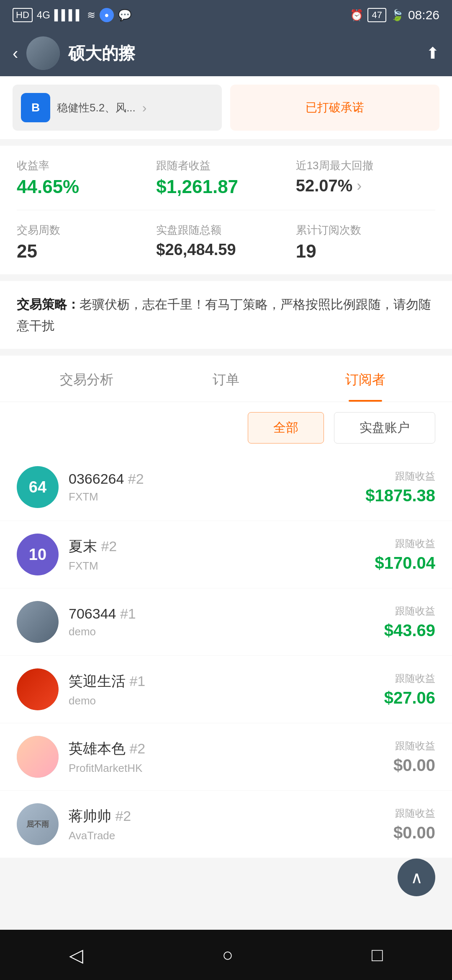 The width and height of the screenshot is (452, 980). I want to click on status-bar: HD 4G ▌▌▌▌ ≋ ● 💬 ⏰ 47 🍃 08:26, so click(226, 15).